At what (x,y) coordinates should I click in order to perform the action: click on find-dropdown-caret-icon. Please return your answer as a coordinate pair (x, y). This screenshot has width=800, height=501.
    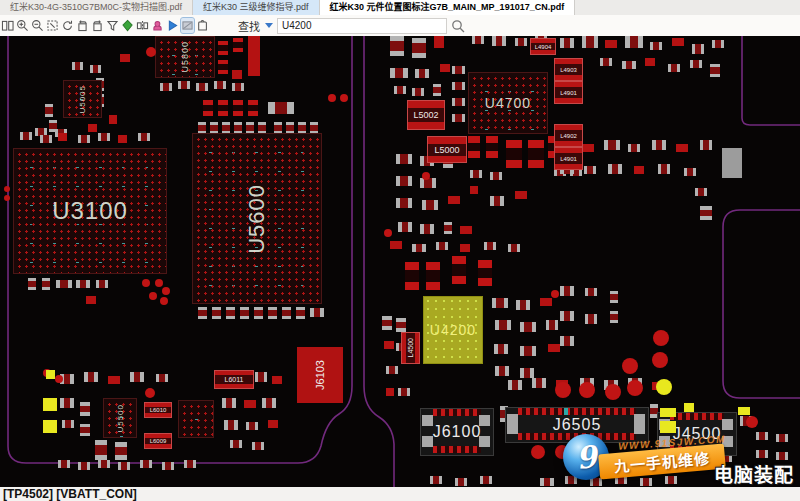
    Looking at the image, I should click on (269, 26).